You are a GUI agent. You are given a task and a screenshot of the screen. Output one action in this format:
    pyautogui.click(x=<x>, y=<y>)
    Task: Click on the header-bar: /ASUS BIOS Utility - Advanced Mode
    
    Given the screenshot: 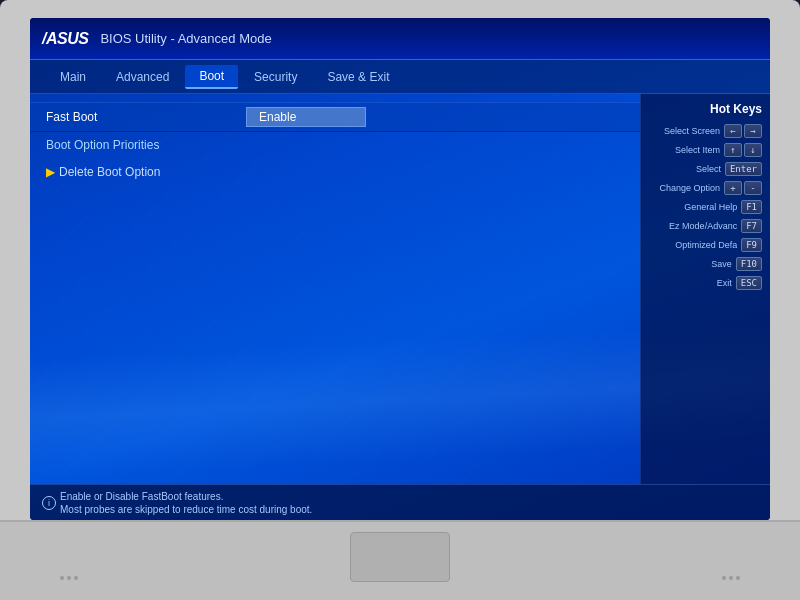 What is the action you would take?
    pyautogui.click(x=400, y=39)
    